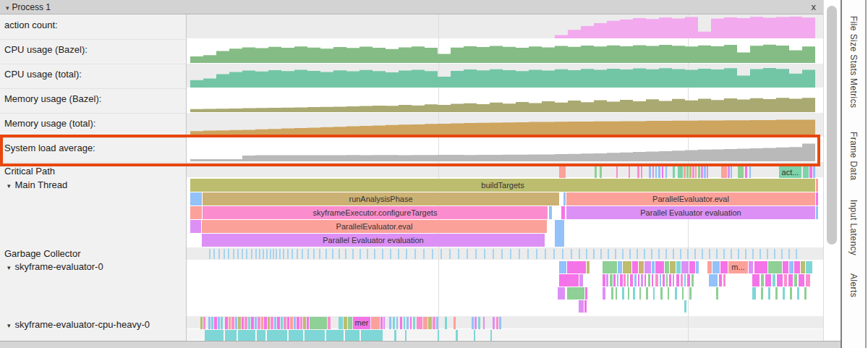 The height and width of the screenshot is (348, 868). Describe the element at coordinates (9, 326) in the screenshot. I see `collapse-arrow-icon: ▾` at that location.